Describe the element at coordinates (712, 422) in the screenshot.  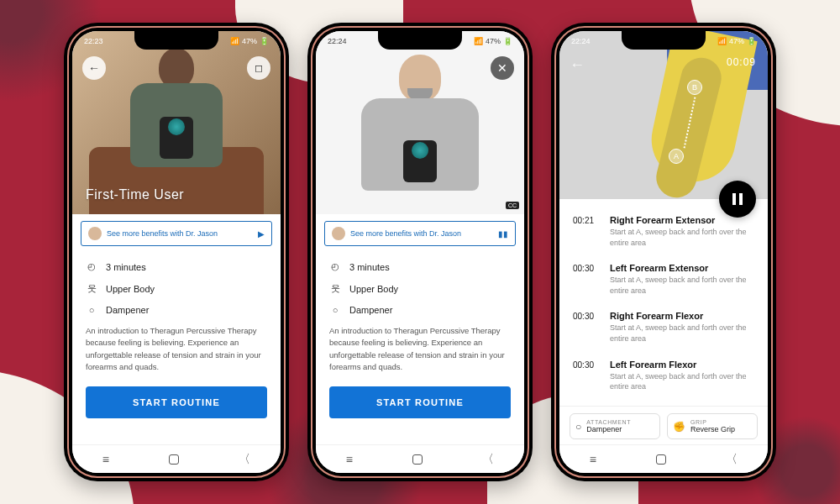
I see `chip-label: GRIP` at that location.